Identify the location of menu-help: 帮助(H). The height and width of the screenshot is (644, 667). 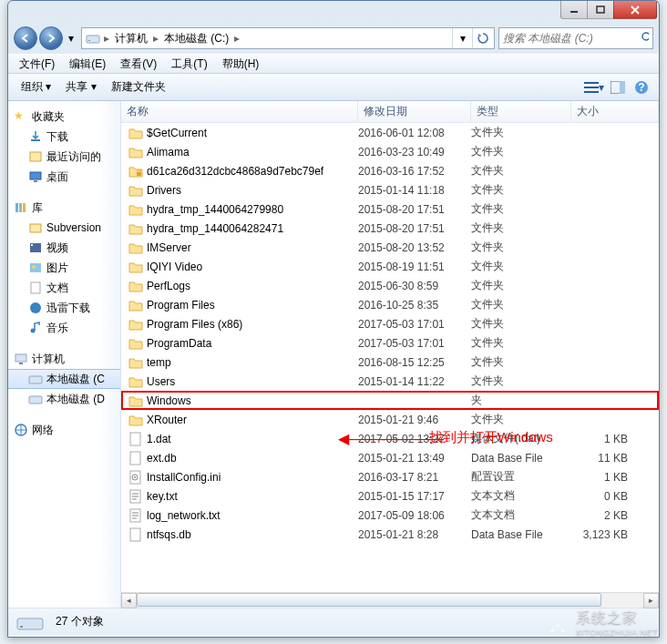
(241, 64).